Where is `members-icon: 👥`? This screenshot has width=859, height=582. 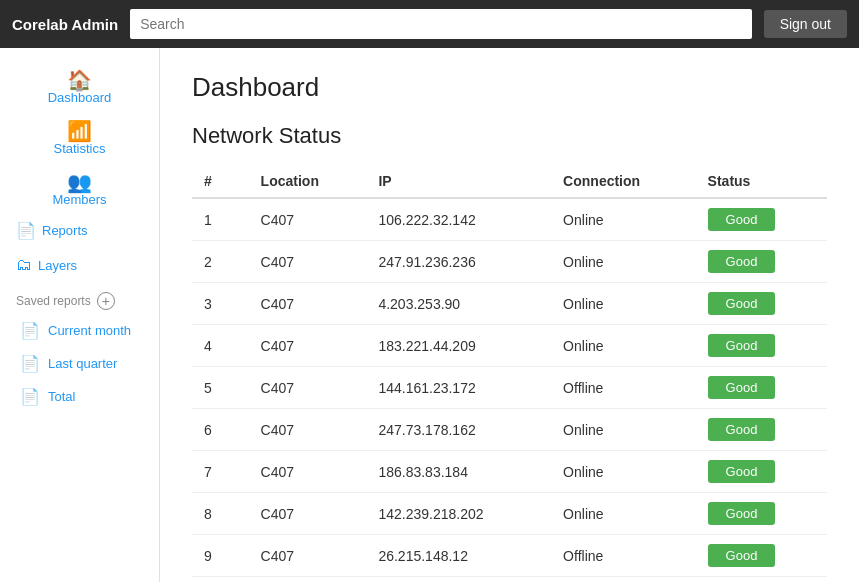 members-icon: 👥 is located at coordinates (80, 182).